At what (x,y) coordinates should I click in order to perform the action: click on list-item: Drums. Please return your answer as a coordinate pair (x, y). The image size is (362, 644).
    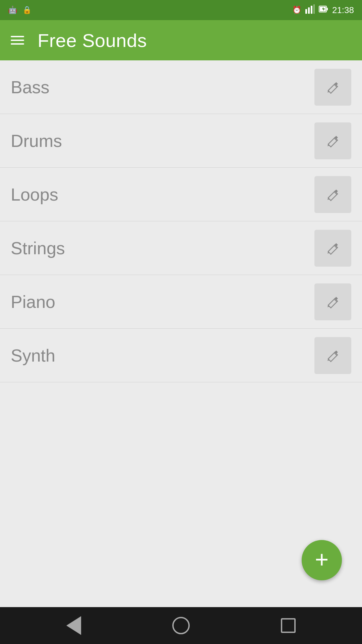
    Looking at the image, I should click on (181, 141).